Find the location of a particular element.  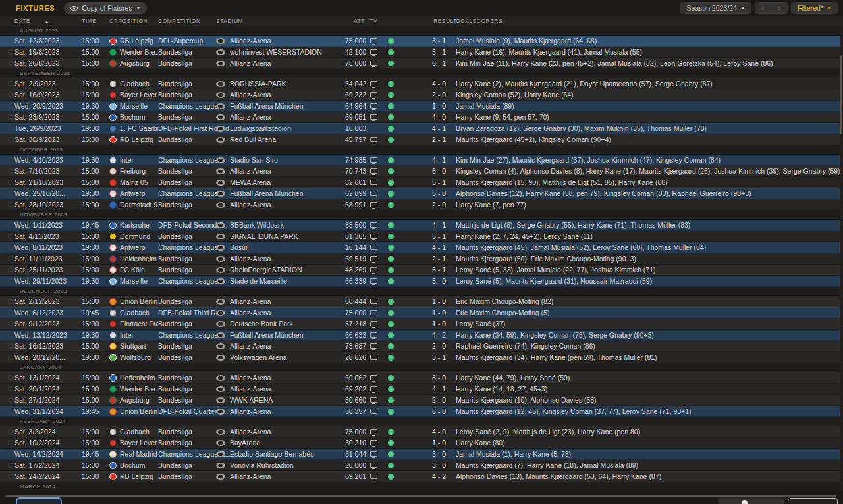

fixture-row: Sat, 2/12/2023 15:00 Union Berlin Bundes… is located at coordinates (422, 301).